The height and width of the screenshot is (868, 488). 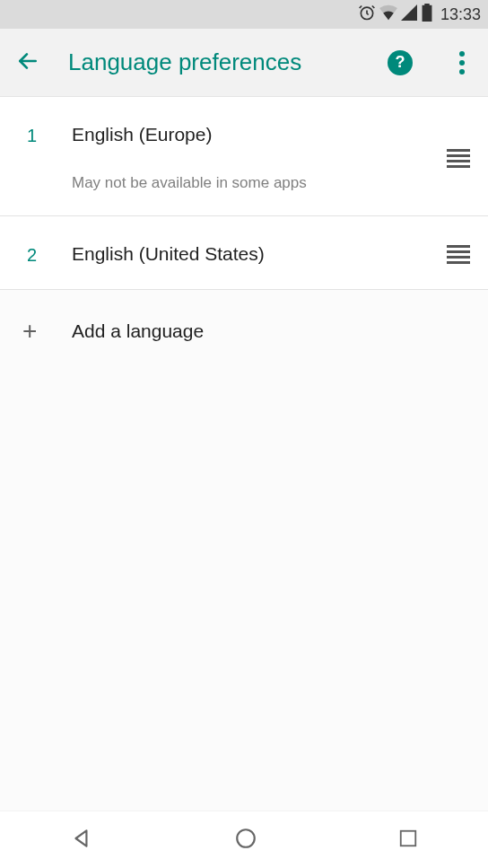 What do you see at coordinates (259, 183) in the screenshot?
I see `language-subtitle: May not be available in some apps` at bounding box center [259, 183].